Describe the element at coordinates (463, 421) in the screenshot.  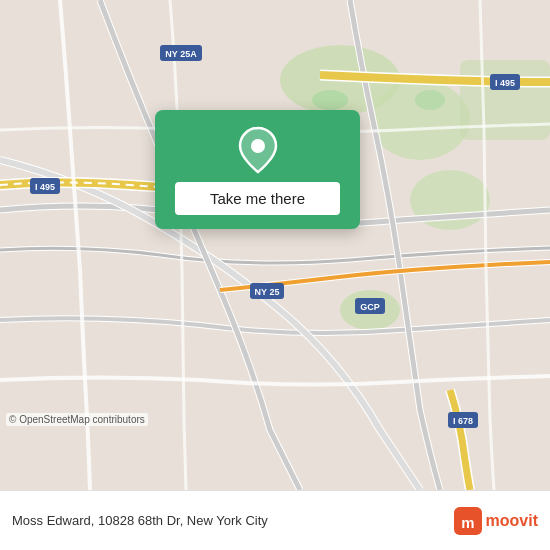
I see `svg-text: I 678` at that location.